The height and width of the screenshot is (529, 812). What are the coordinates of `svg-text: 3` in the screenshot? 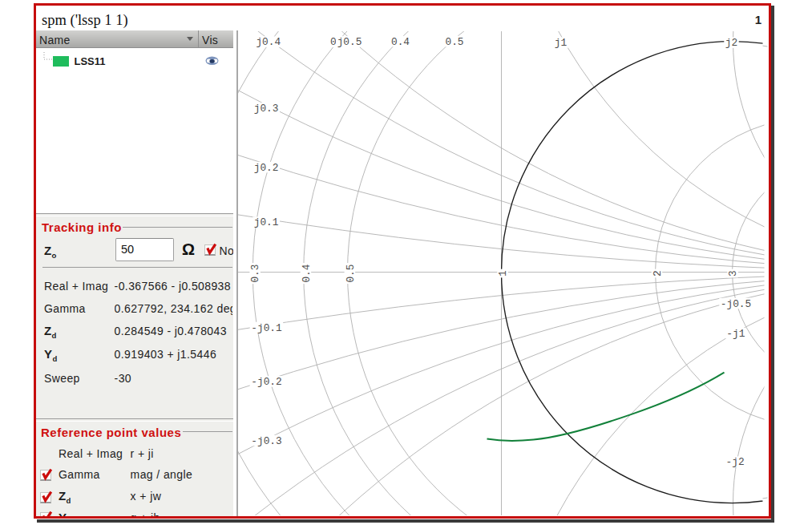 It's located at (733, 274).